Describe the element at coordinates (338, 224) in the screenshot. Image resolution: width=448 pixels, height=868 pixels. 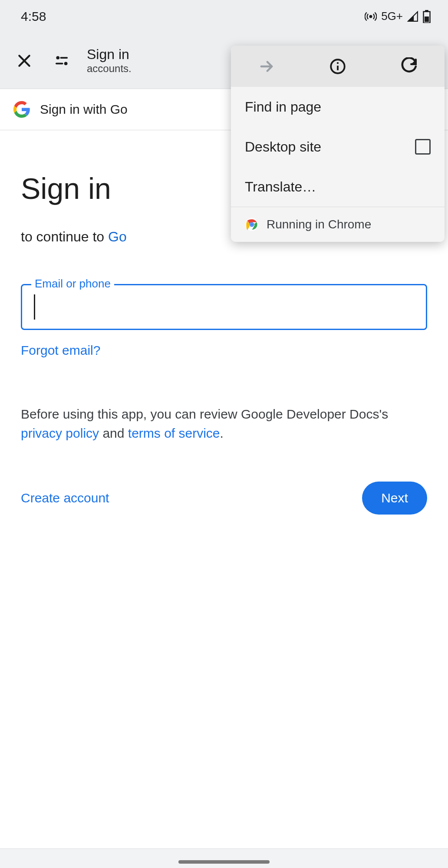
I see `menu-running-in-chrome: Running in Chrome` at that location.